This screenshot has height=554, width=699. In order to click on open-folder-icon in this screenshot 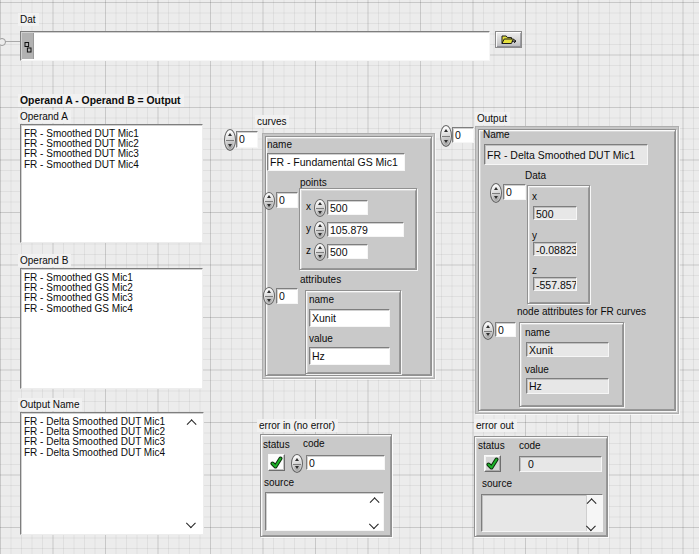, I will do `click(509, 40)`.